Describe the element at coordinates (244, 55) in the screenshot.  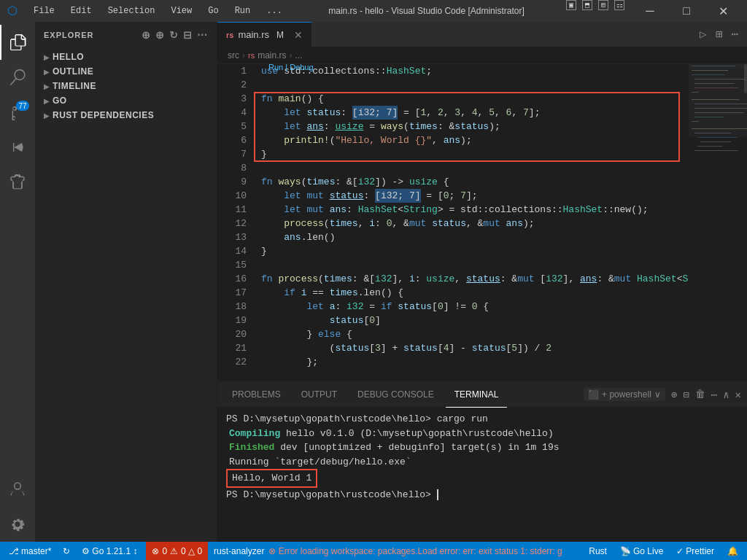
I see `breadcrumb-sep-1: ›` at that location.